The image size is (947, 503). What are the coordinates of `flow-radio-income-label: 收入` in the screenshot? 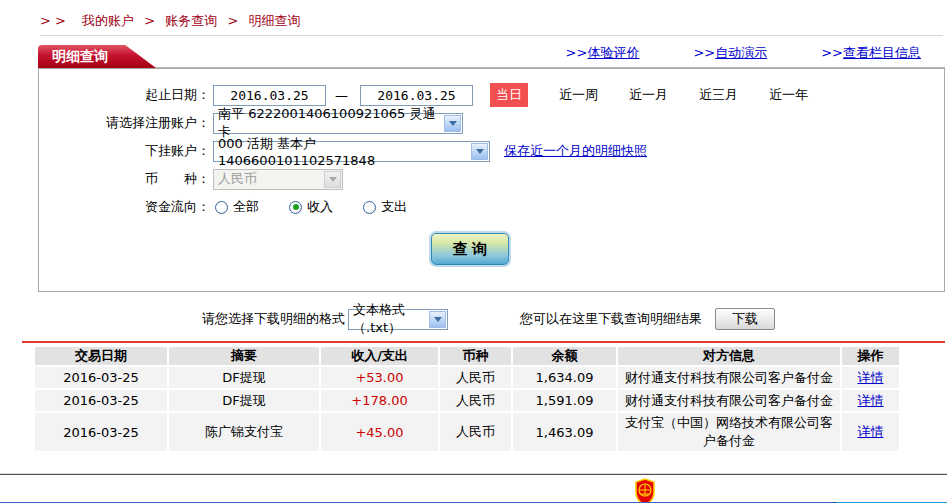 It's located at (320, 207).